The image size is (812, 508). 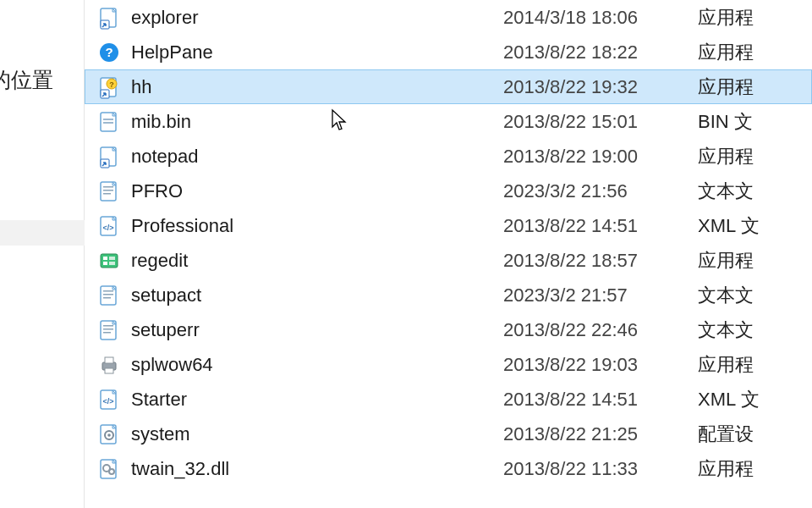 What do you see at coordinates (109, 52) in the screenshot?
I see `help-app-icon: ?` at bounding box center [109, 52].